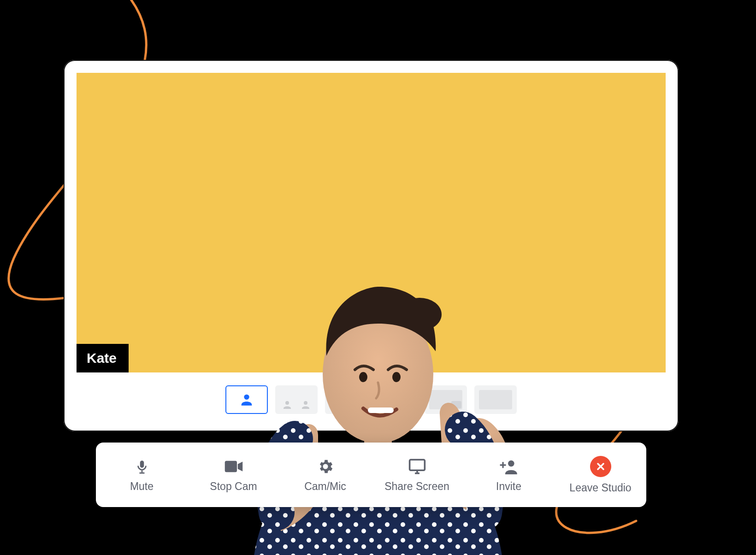  I want to click on close-icon, so click(601, 466).